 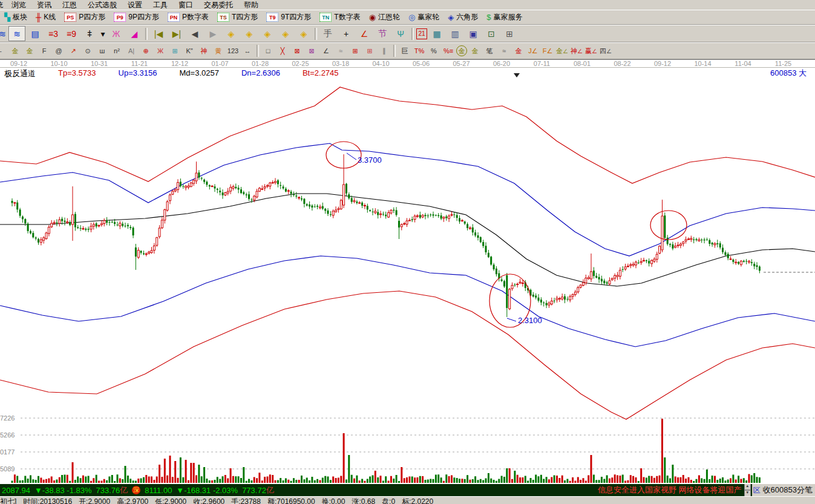 What do you see at coordinates (289, 17) in the screenshot?
I see `t9-square-button: T99T四方形` at bounding box center [289, 17].